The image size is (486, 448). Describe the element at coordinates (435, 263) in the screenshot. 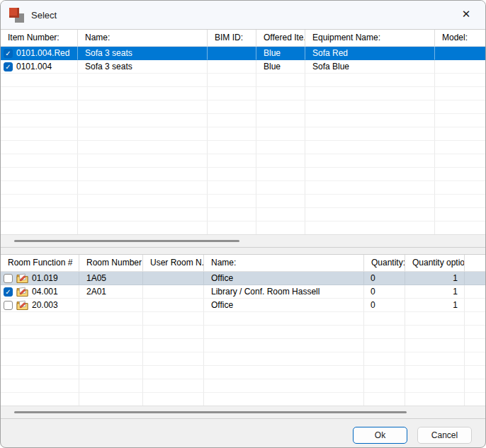

I see `column-header: Quantity option:` at that location.